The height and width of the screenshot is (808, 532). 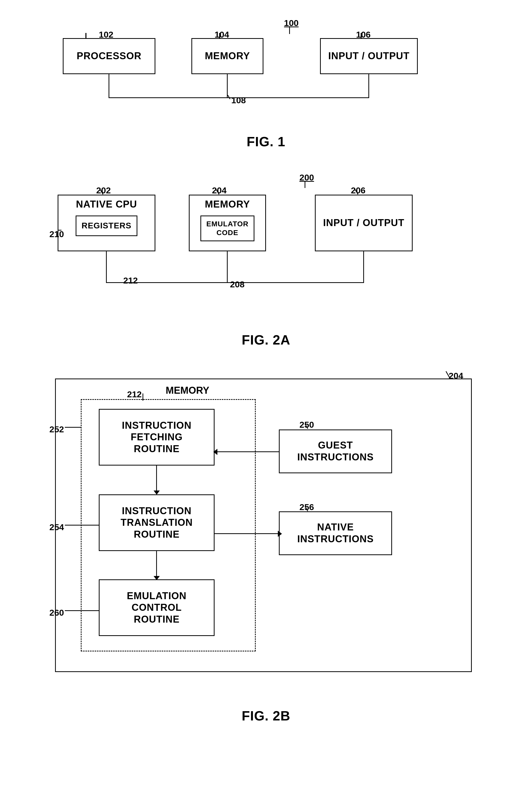 What do you see at coordinates (227, 223) in the screenshot?
I see `fig2a-memory-box: MEMORY EMULATOR CODE` at bounding box center [227, 223].